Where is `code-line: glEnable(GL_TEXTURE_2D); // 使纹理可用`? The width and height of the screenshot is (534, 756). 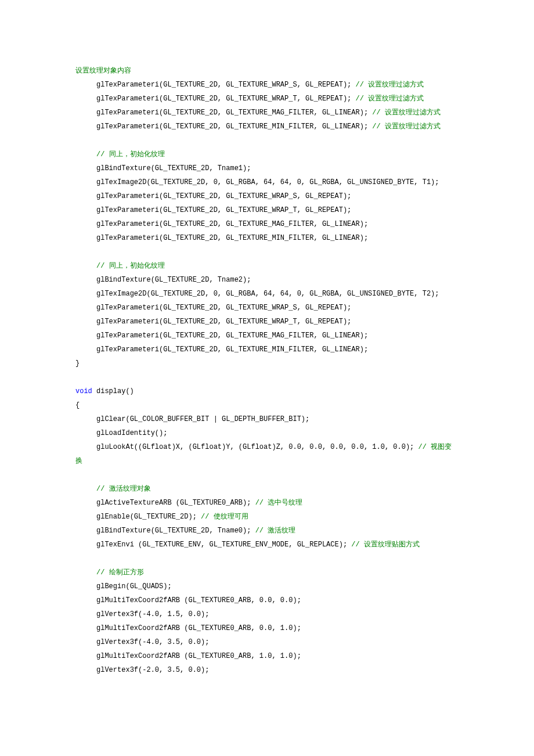
code-line: glEnable(GL_TEXTURE_2D); // 使纹理可用 is located at coordinates (267, 517).